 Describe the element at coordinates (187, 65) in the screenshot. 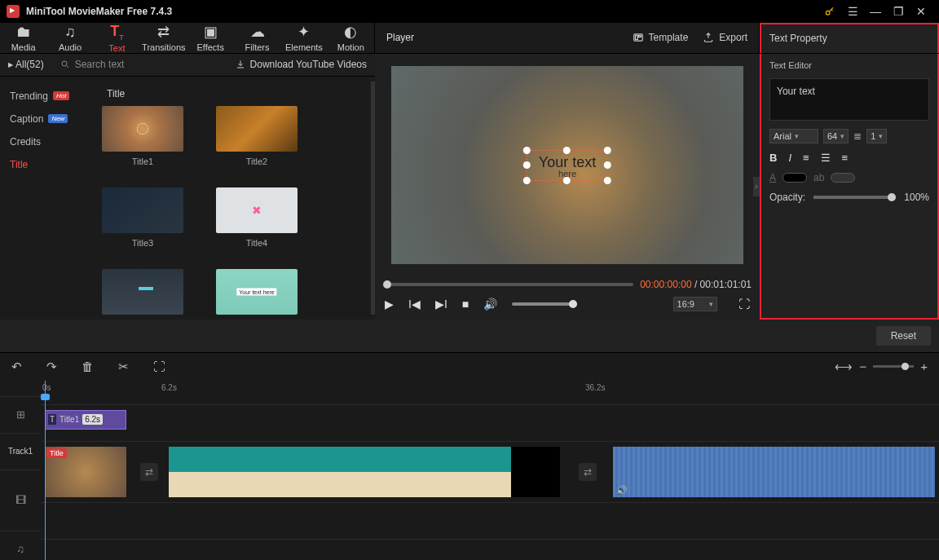

I see `library-subbar: ▶All(52) Search text Download YouTube Vi…` at that location.